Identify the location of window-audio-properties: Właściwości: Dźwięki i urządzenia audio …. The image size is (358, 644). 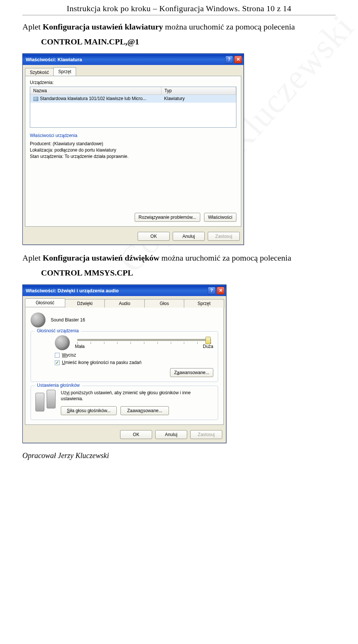
(125, 364).